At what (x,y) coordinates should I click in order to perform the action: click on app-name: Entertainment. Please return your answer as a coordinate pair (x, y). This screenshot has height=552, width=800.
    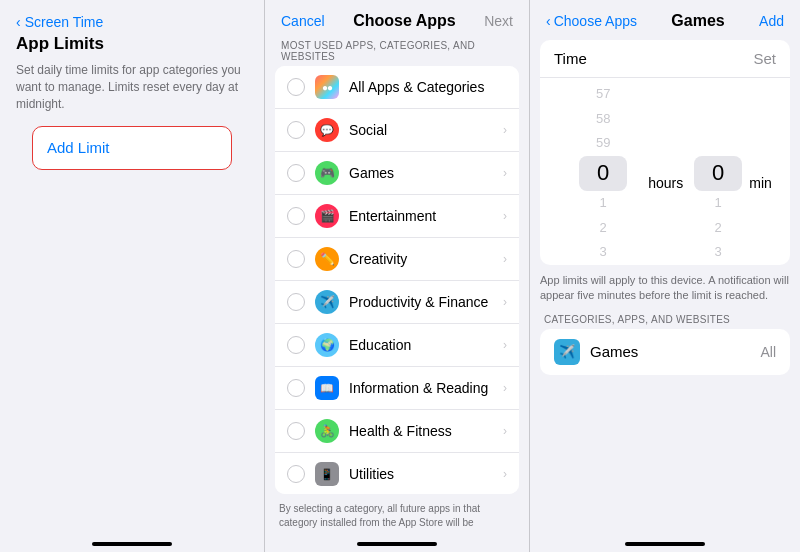
    Looking at the image, I should click on (426, 216).